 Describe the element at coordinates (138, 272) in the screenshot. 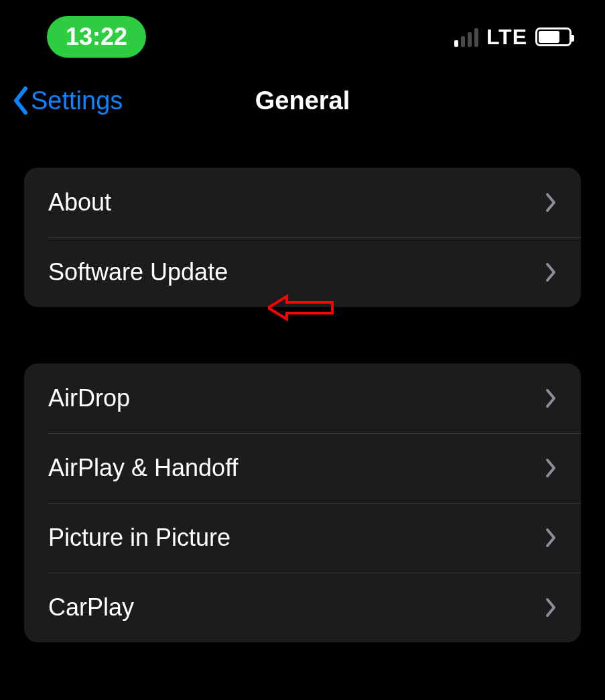

I see `row-label: Software Update` at that location.